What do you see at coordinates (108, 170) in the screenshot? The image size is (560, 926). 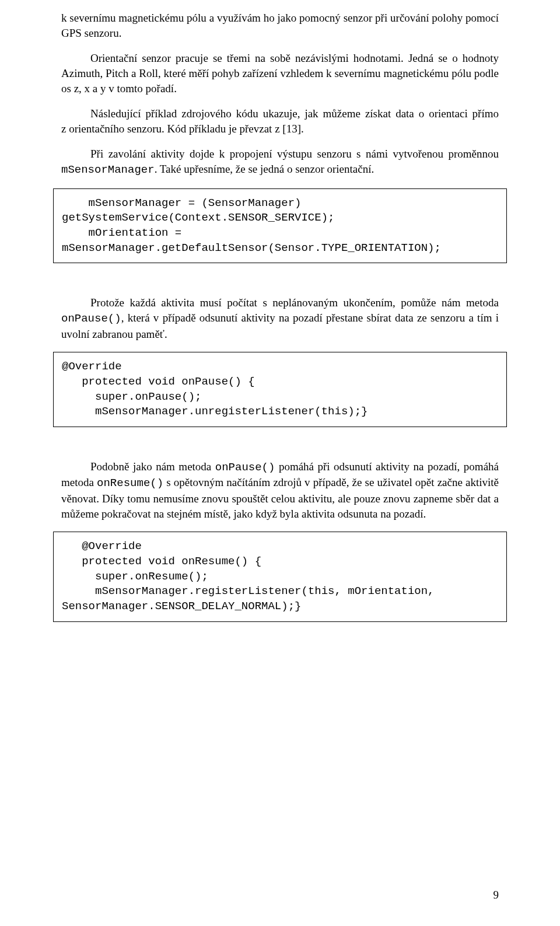 I see `inline-code: mSensorManager` at bounding box center [108, 170].